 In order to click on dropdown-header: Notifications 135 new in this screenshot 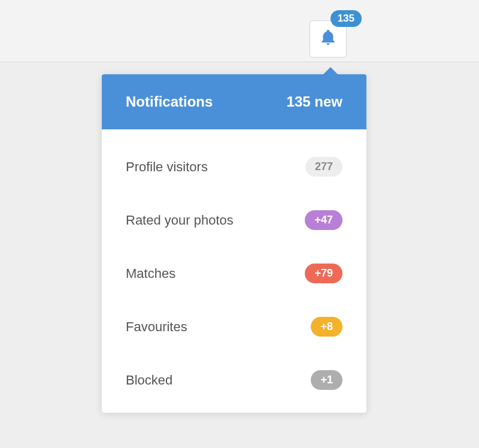, I will do `click(234, 102)`.